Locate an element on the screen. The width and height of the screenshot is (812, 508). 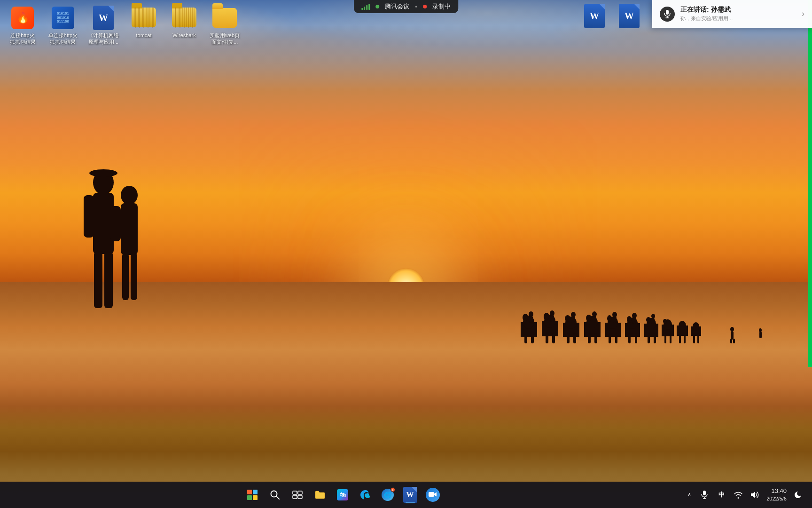
word-icon-img: W is located at coordinates (103, 18).